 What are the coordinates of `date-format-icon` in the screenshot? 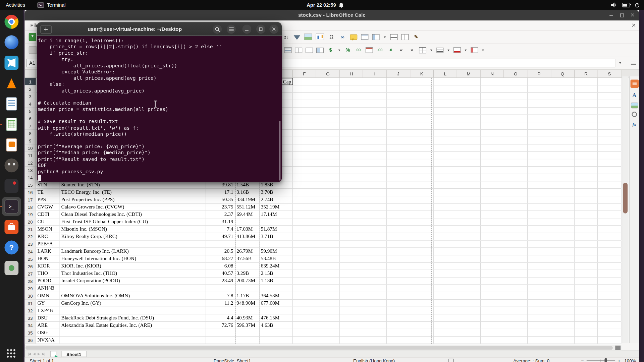 It's located at (369, 50).